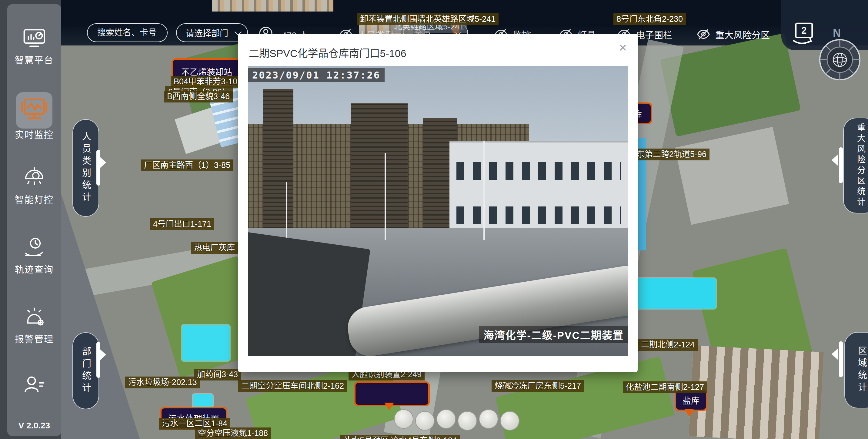  I want to click on trajectory-query-icon, so click(34, 259).